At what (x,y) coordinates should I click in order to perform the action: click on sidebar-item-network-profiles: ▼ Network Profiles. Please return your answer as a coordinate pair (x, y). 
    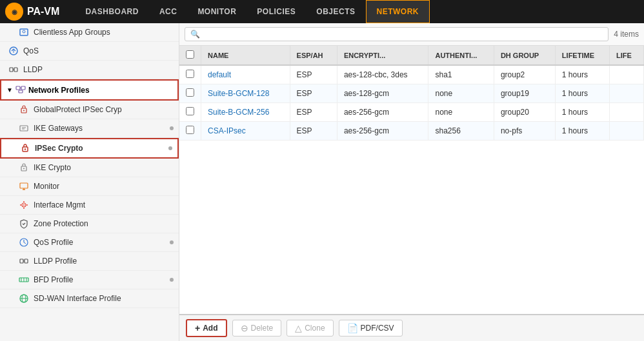
    Looking at the image, I should click on (89, 90).